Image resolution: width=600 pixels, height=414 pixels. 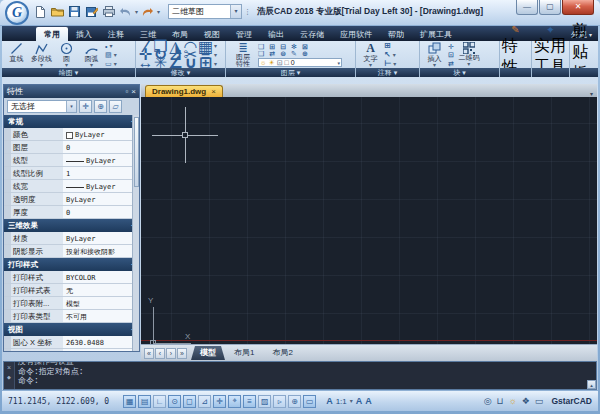 I want to click on open-file-button, so click(x=58, y=12).